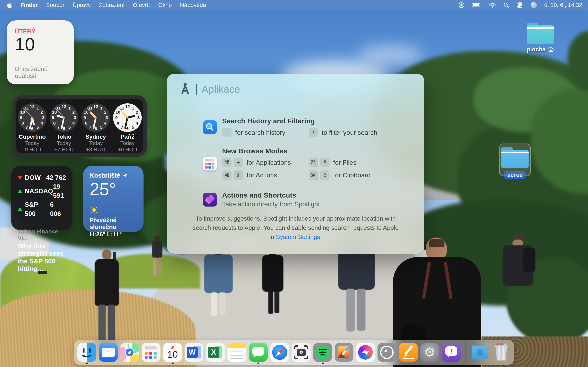  I want to click on spotify-icon, so click(323, 352).